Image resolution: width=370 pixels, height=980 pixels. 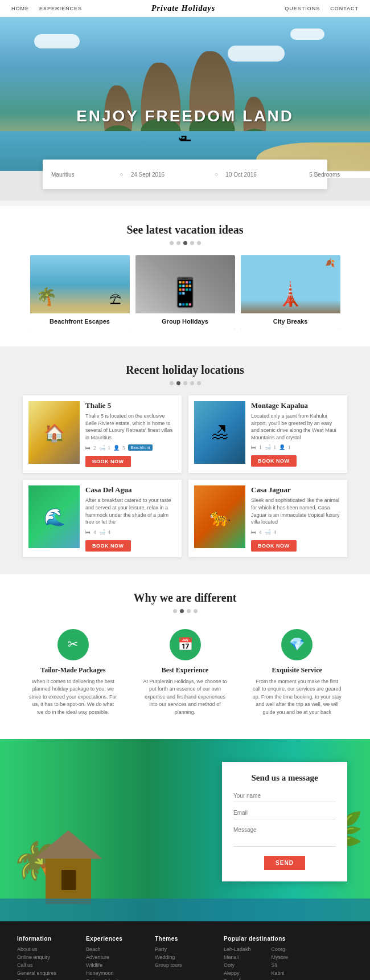 I want to click on search-location, so click(x=80, y=174).